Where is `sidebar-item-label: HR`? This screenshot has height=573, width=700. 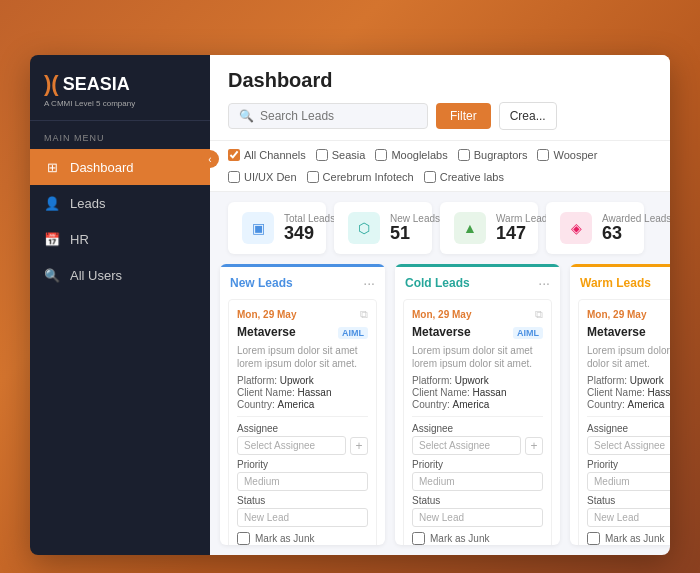 sidebar-item-label: HR is located at coordinates (80, 240).